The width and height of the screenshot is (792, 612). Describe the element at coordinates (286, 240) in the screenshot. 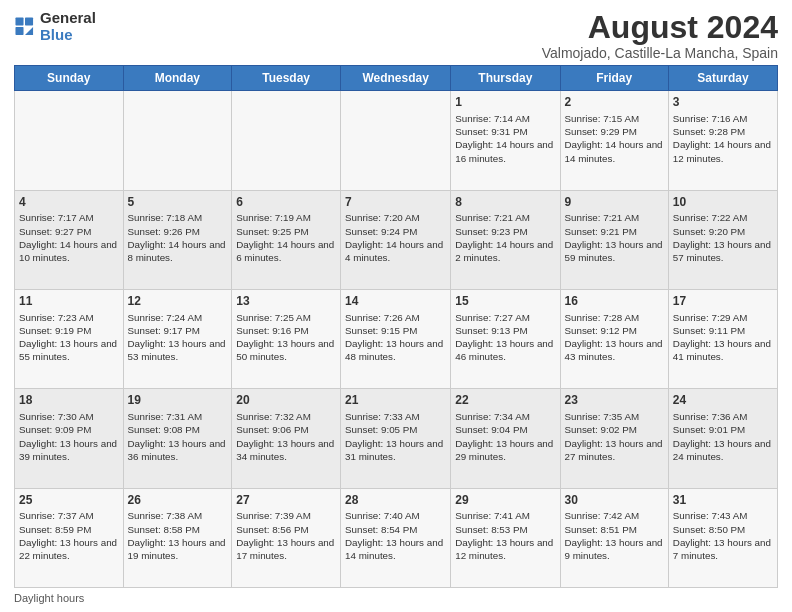

I see `calendar-cell: 6Sunrise: 7:19 AM Sunset: 9:25 PM Daylig…` at that location.